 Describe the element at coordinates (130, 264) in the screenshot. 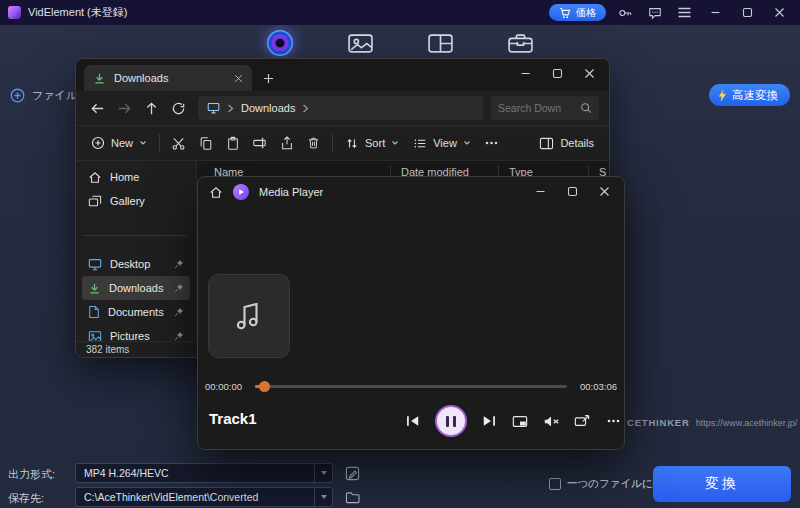

I see `sidebar-item-label: Desktop` at that location.